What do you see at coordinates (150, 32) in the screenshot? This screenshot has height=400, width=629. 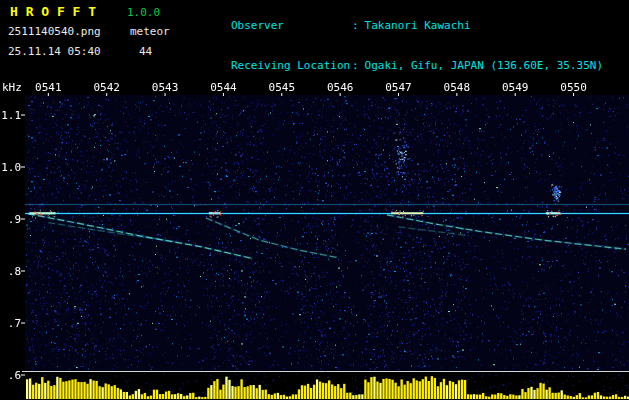 I see `observation-mode: meteor` at bounding box center [150, 32].